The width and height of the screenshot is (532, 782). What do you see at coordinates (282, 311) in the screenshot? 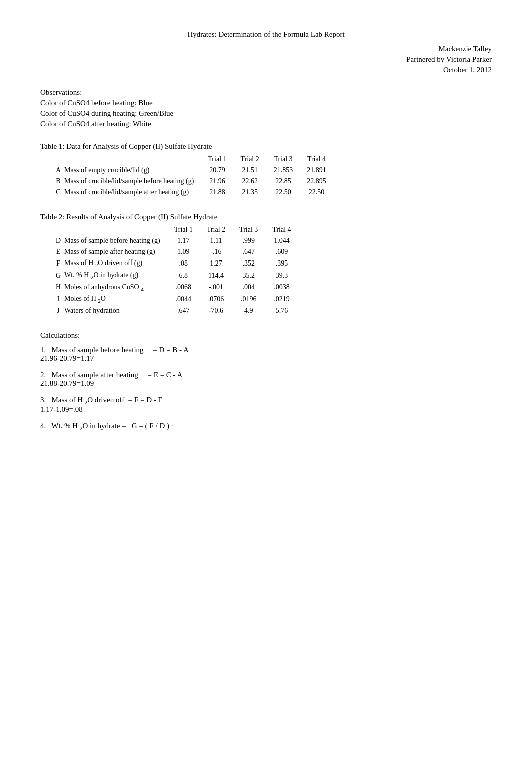
I see `table2-J-t4: 5.76` at bounding box center [282, 311].